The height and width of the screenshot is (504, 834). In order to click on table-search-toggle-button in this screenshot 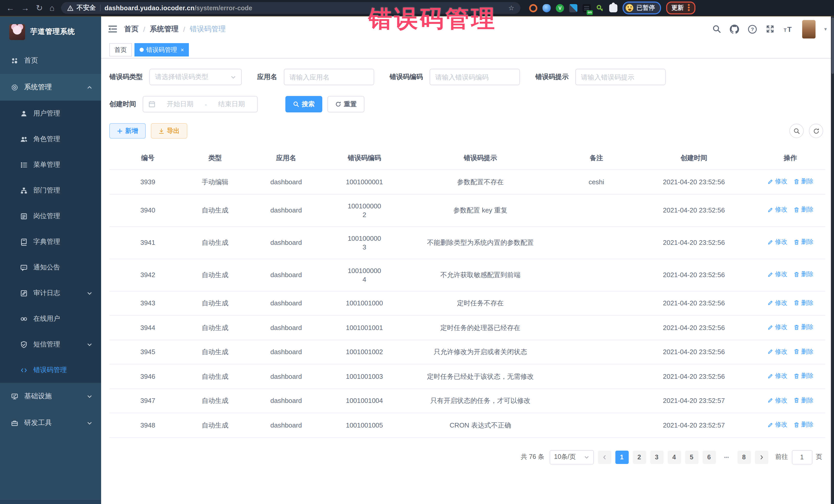, I will do `click(797, 131)`.